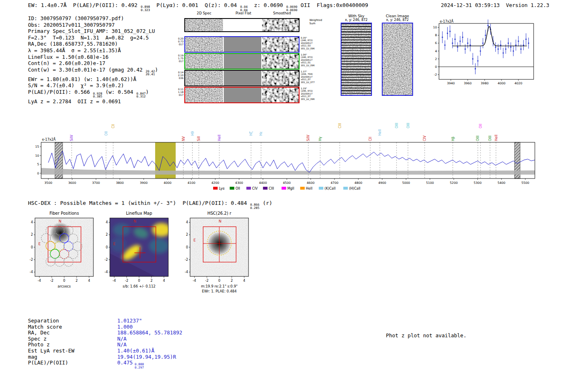 This screenshot has width=576, height=392. Describe the element at coordinates (139, 203) in the screenshot. I see `hsc-text: HSC-DEX : Possible Matches = 1 (within +…` at that location.